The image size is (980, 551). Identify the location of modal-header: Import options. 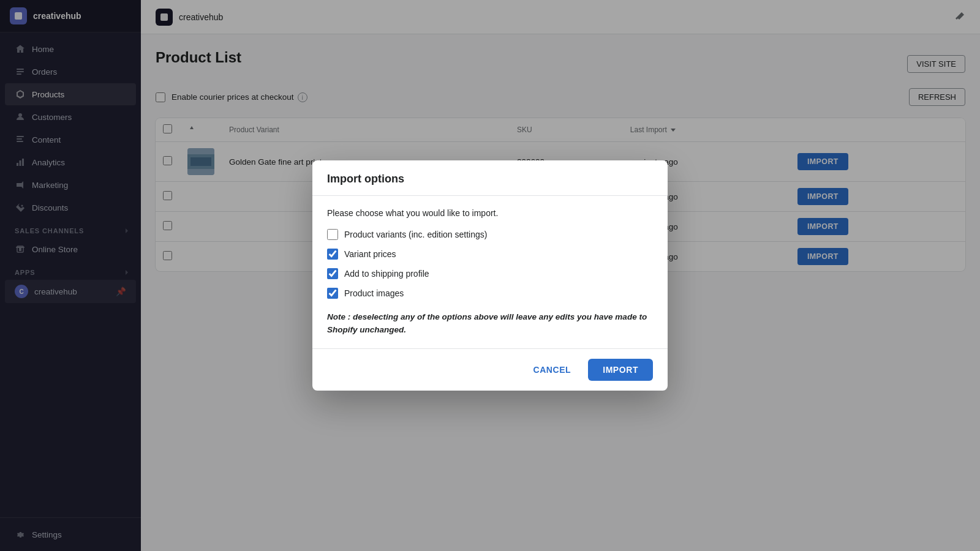
(490, 178).